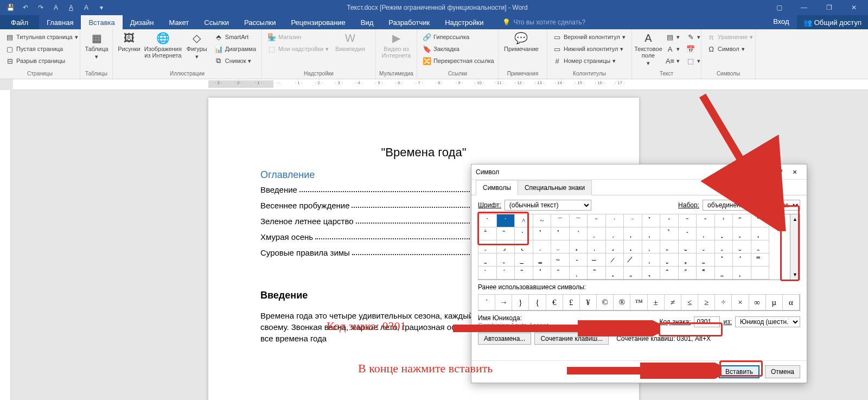  Describe the element at coordinates (86, 8) in the screenshot. I see `effects-icon: A` at that location.